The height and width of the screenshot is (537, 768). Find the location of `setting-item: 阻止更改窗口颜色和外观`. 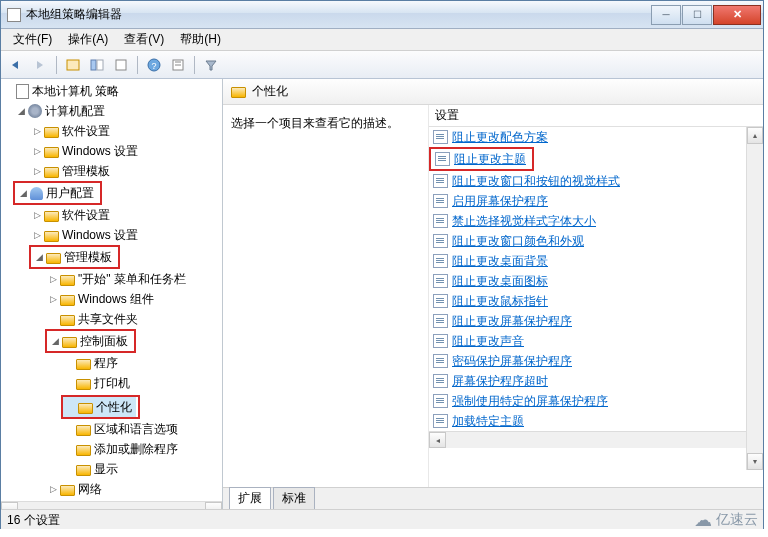

setting-item: 阻止更改窗口颜色和外观 is located at coordinates (596, 241).